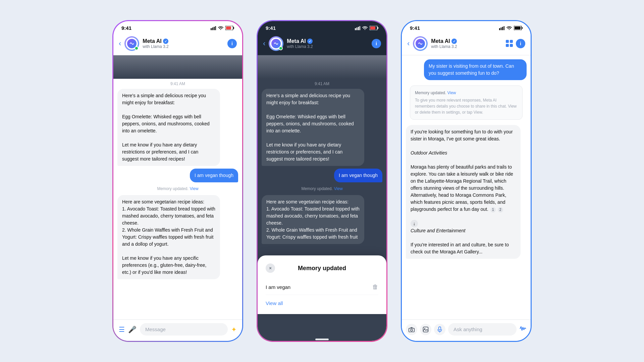 The width and height of the screenshot is (644, 362). What do you see at coordinates (264, 44) in the screenshot?
I see `back-button-2: ‹` at bounding box center [264, 44].